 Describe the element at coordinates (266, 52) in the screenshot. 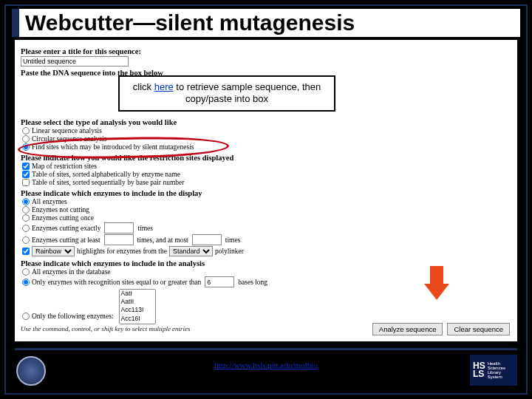

I see `sec-title-label: Please enter a title for this sequence:` at that location.